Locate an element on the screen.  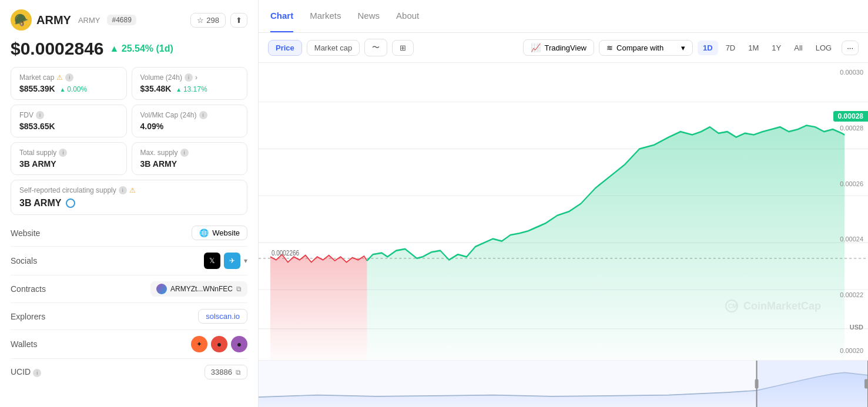
max-supply-value: 3B ARMY is located at coordinates (190, 164).